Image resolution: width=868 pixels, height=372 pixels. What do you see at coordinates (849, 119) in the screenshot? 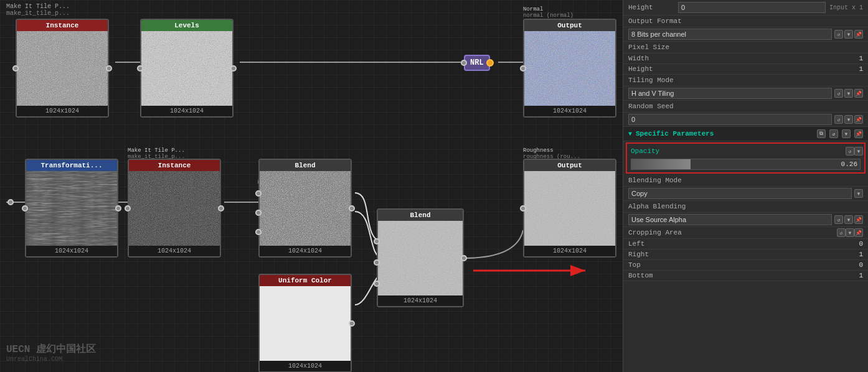
I see `seed-icon-down: ▼` at bounding box center [849, 119].